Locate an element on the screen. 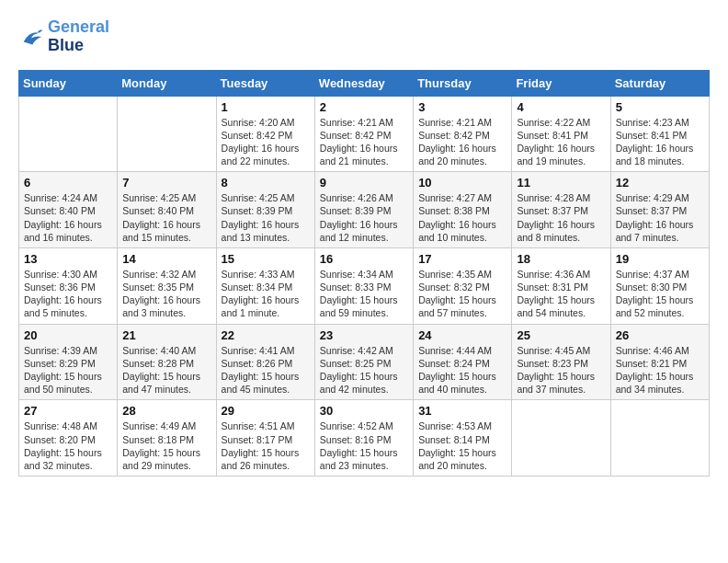 This screenshot has width=728, height=563. day-number: 16 is located at coordinates (364, 259).